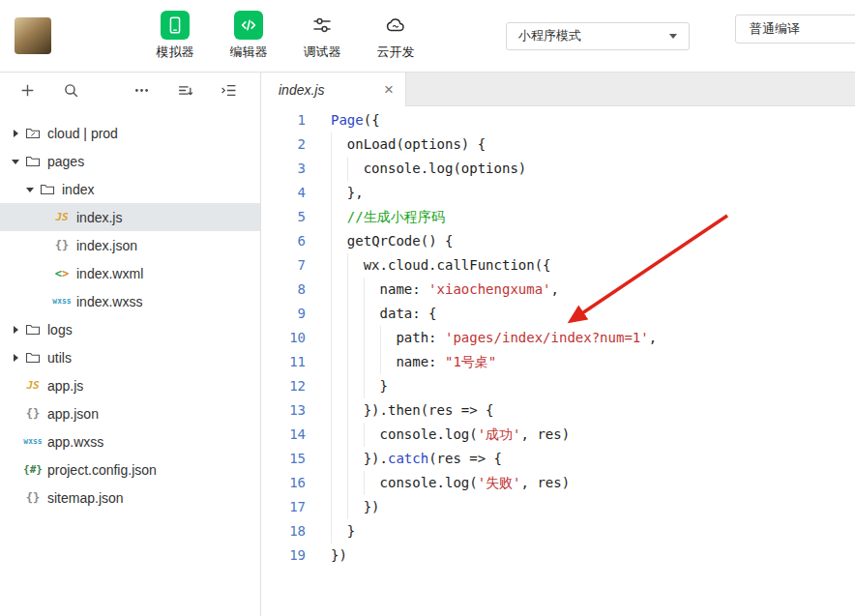 The width and height of the screenshot is (855, 616). Describe the element at coordinates (99, 218) in the screenshot. I see `tree-item-label: index.js` at that location.